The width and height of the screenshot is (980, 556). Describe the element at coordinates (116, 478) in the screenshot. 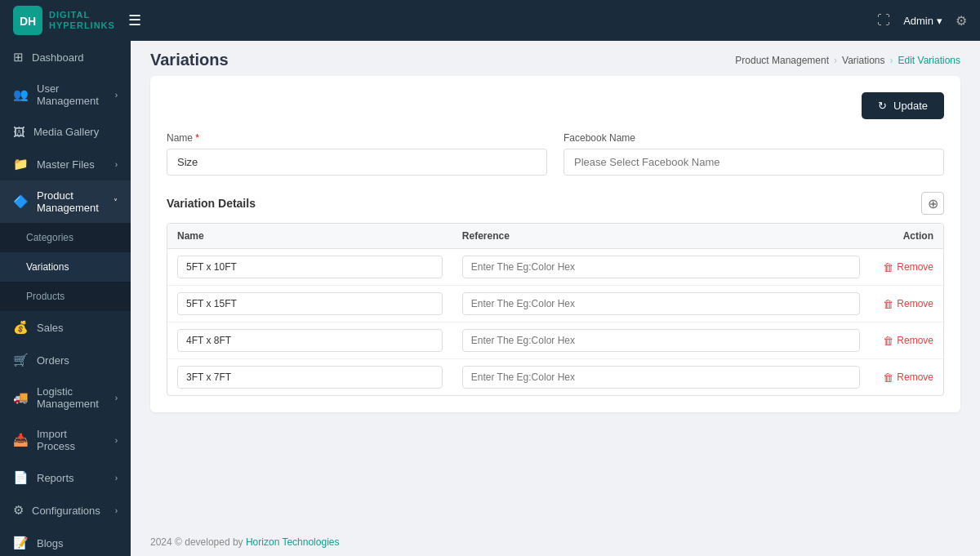

I see `chevron-right-icon-5: ›` at that location.